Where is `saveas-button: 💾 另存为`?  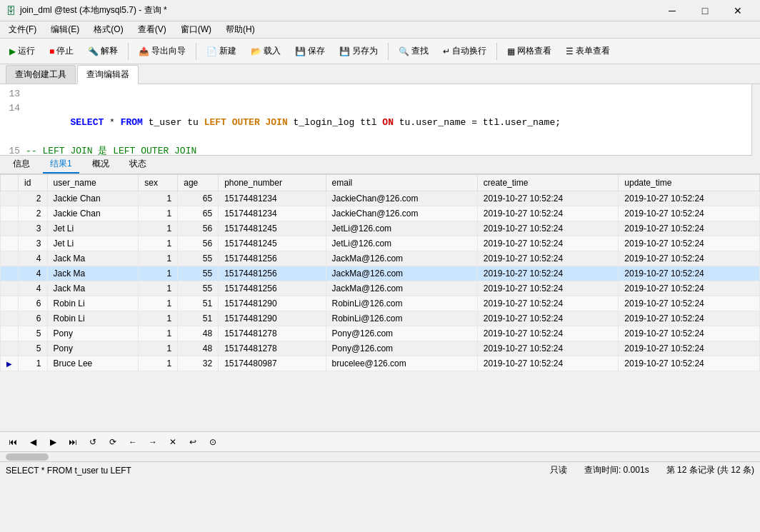
saveas-button: 💾 另存为 is located at coordinates (359, 51).